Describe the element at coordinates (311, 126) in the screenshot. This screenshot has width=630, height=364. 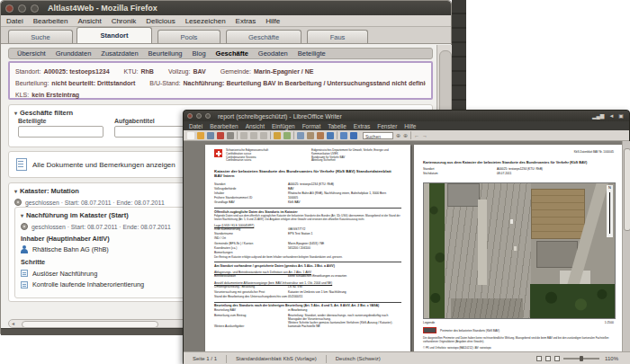
I see `menu-item: Format` at that location.